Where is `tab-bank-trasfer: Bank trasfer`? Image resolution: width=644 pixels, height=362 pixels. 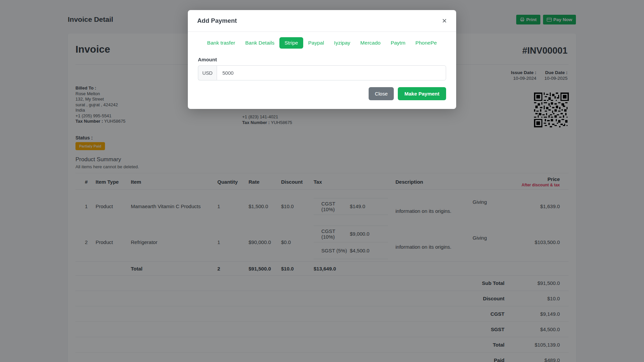
tab-bank-trasfer: Bank trasfer is located at coordinates (221, 43).